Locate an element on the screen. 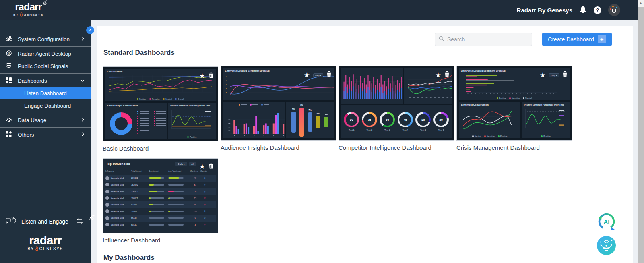  notifications-button is located at coordinates (583, 10).